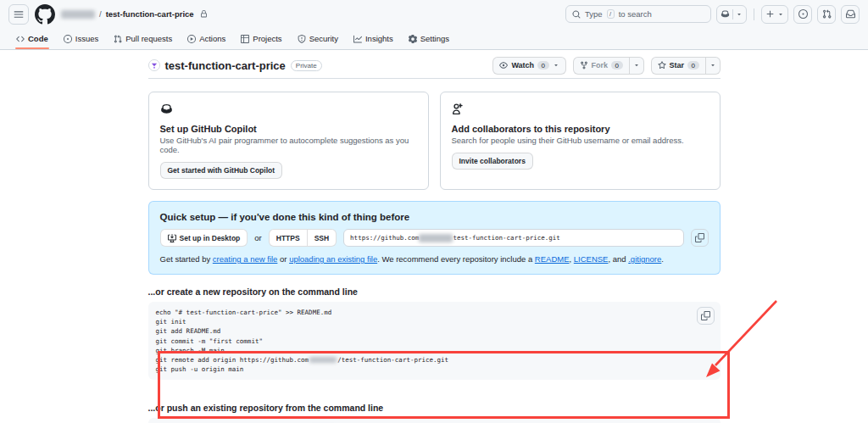  Describe the element at coordinates (45, 14) in the screenshot. I see `github-logo-icon` at that location.